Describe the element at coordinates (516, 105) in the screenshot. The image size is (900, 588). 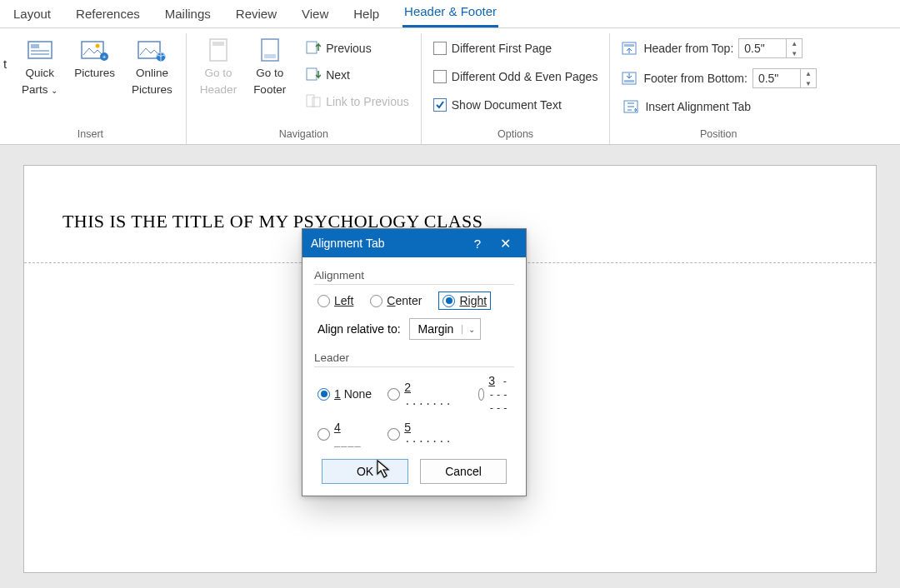
I see `show-document-text-checkbox: Show Document Text` at that location.